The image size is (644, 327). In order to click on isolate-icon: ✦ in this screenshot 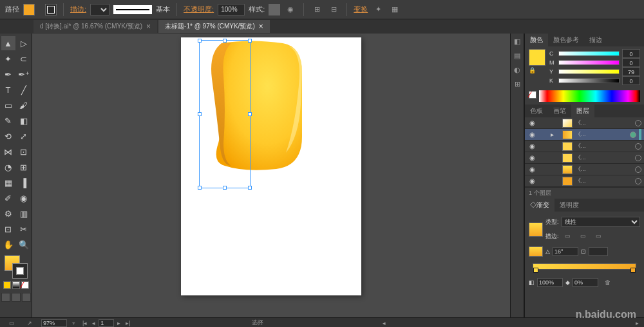, I will do `click(378, 10)`.